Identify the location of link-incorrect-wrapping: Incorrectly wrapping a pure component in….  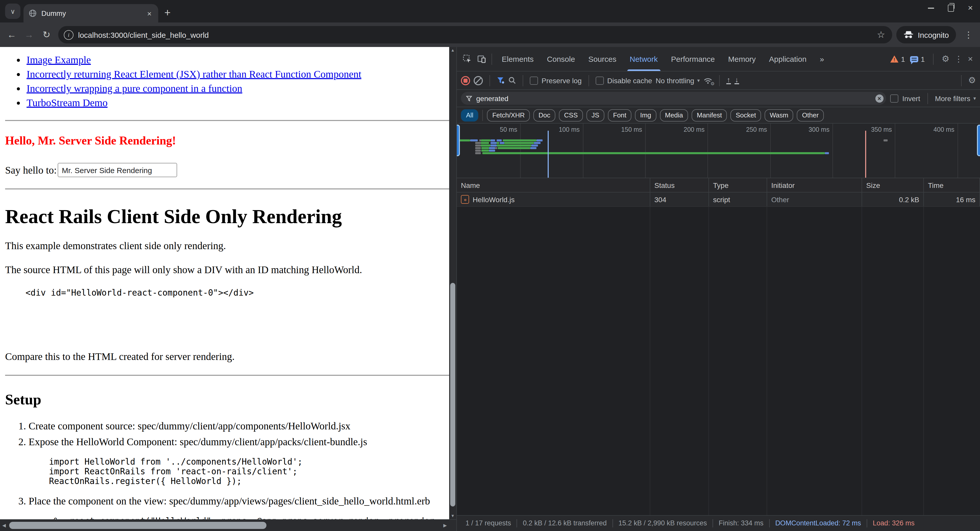
(135, 88).